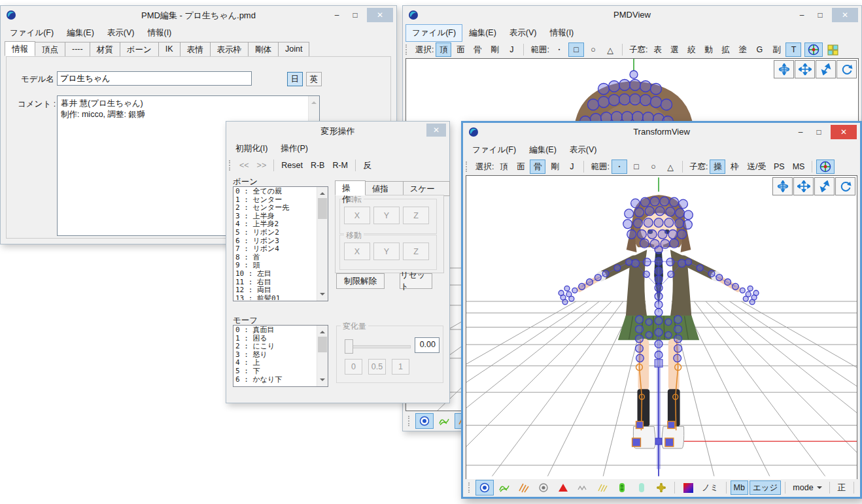 This screenshot has height=504, width=862. What do you see at coordinates (276, 233) in the screenshot?
I see `bone-list-item: 5 : リボン2` at bounding box center [276, 233].